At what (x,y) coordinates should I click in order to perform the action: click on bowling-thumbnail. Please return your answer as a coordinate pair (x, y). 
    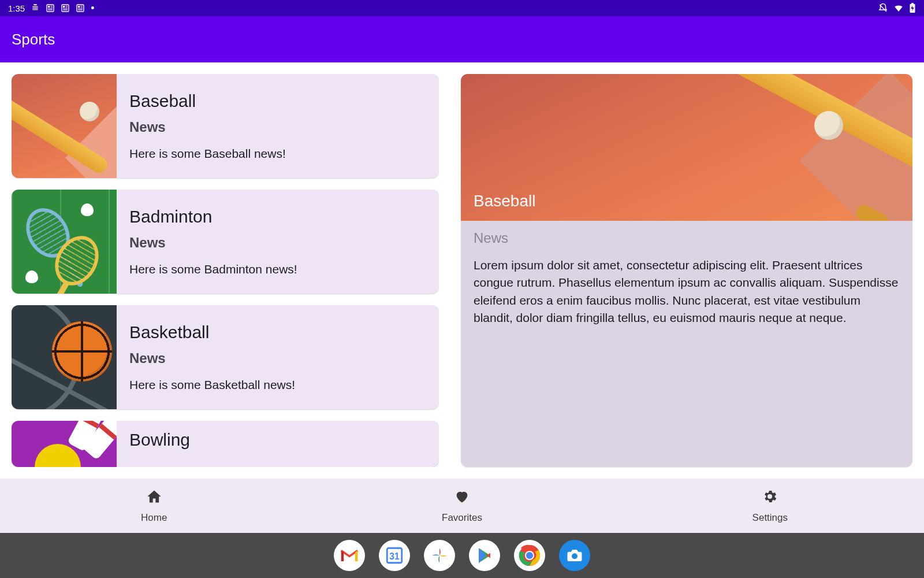
    Looking at the image, I should click on (64, 444).